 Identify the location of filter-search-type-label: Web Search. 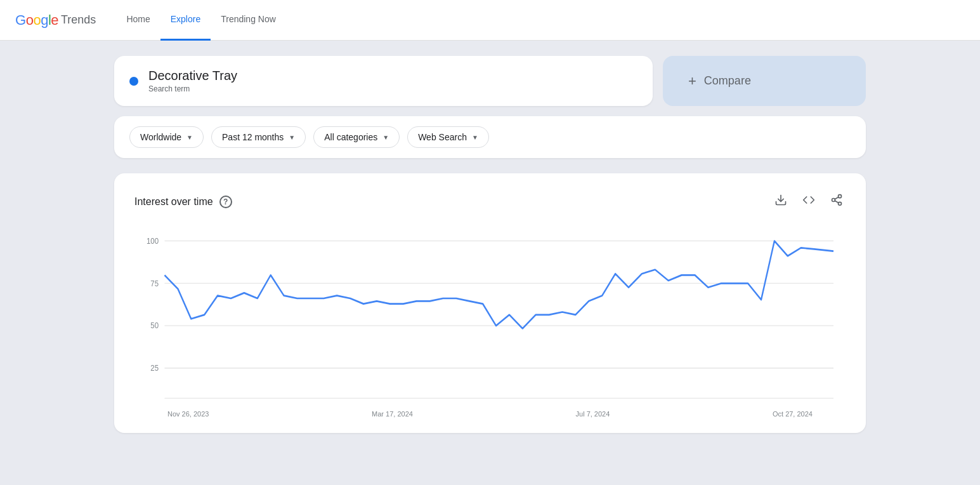
(443, 137).